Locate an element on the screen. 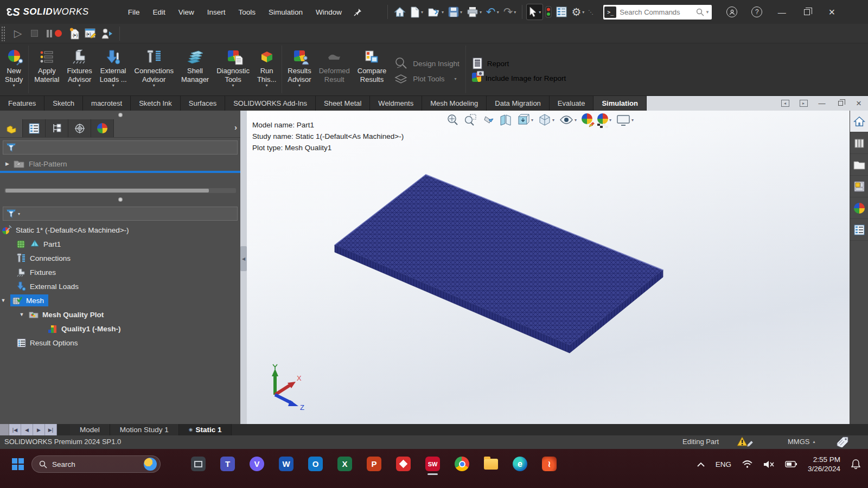 Image resolution: width=868 pixels, height=488 pixels. doc-restore-icon is located at coordinates (840, 104).